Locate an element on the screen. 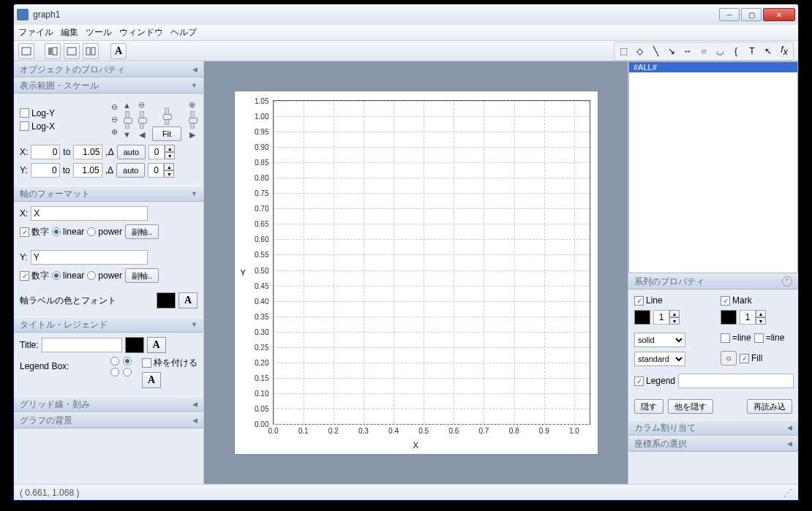 Image resolution: width=812 pixels, height=511 pixels. hide-others-button: 他を隠す is located at coordinates (691, 406).